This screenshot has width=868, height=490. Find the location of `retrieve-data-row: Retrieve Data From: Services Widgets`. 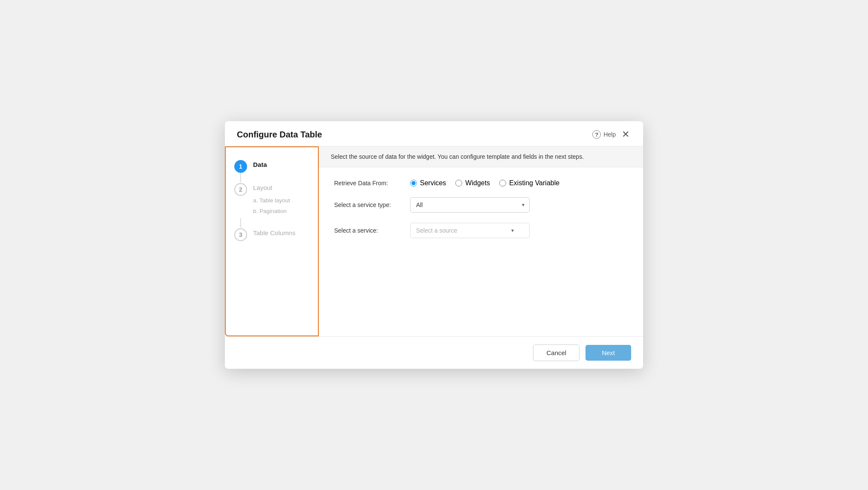

retrieve-data-row: Retrieve Data From: Services Widgets is located at coordinates (481, 183).